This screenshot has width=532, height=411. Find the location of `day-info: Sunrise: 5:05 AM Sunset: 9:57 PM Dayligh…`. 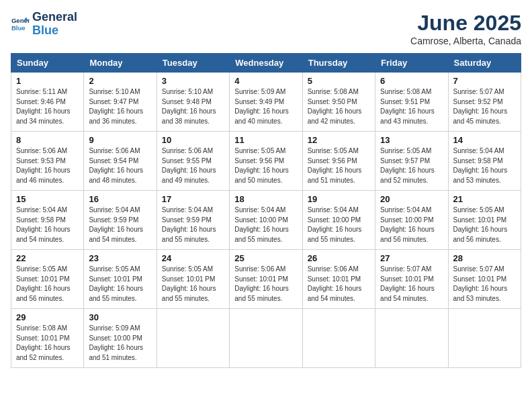

day-info: Sunrise: 5:05 AM Sunset: 9:57 PM Dayligh… is located at coordinates (411, 166).